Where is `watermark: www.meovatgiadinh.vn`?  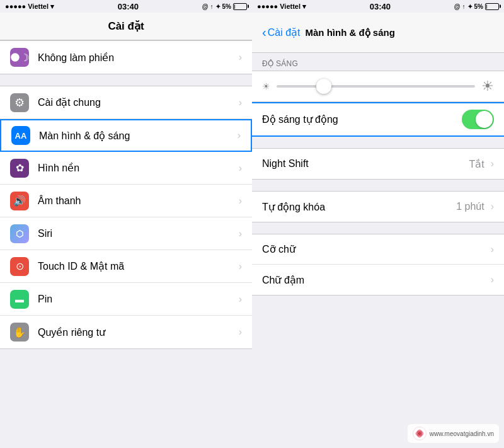
watermark: www.meovatgiadinh.vn is located at coordinates (454, 434).